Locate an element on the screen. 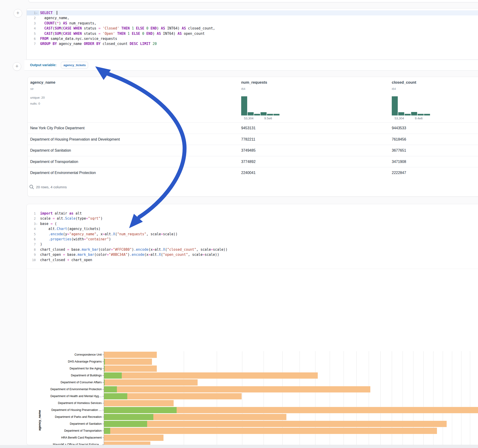 This screenshot has width=478, height=448. table-row: Department of Environmental Protection22… is located at coordinates (253, 173).